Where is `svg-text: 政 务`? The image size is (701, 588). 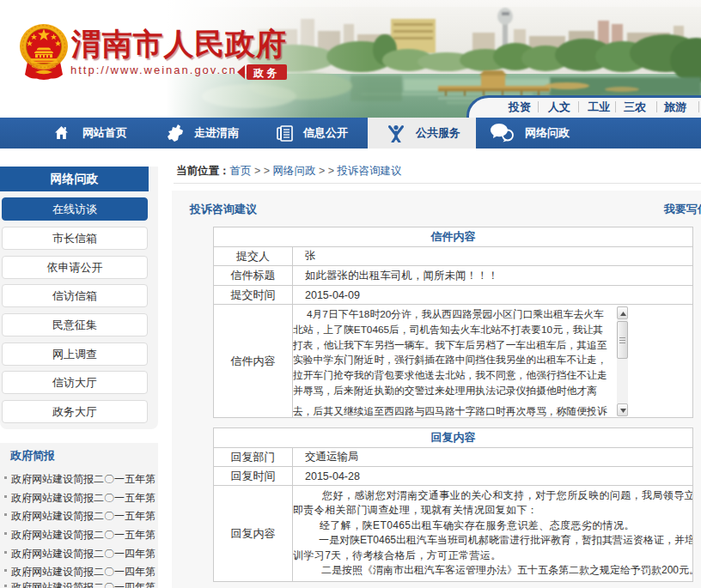 svg-text: 政 务 is located at coordinates (265, 73).